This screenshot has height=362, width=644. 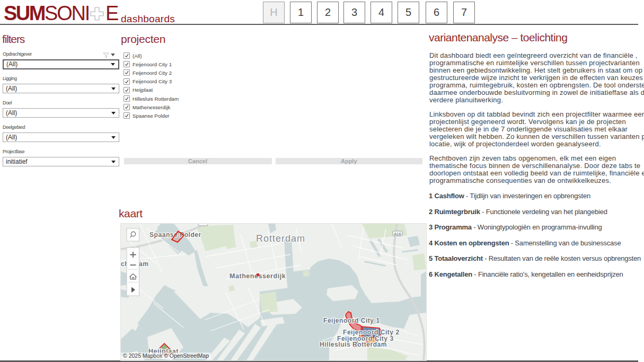 What do you see at coordinates (398, 234) in the screenshot?
I see `svg-text: A16` at bounding box center [398, 234].